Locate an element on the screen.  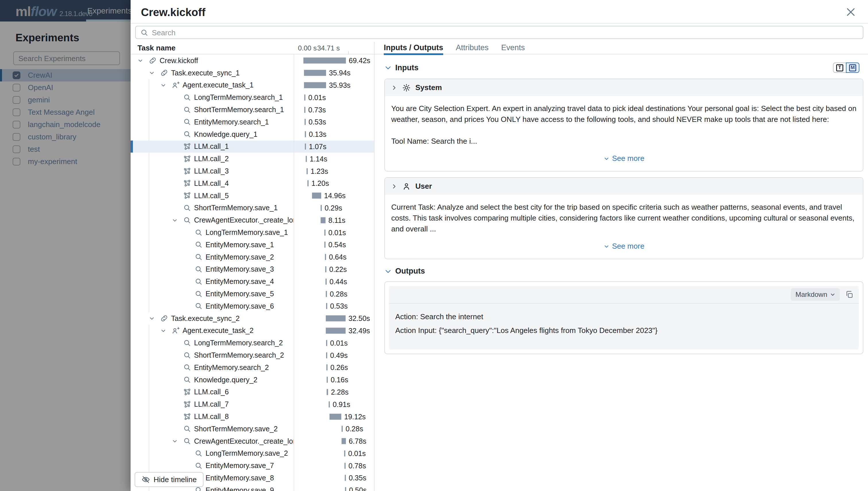
hide-timeline-button: Hide timeline is located at coordinates (169, 480).